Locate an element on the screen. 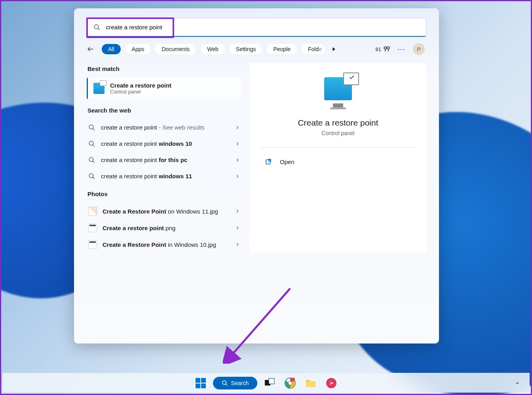 This screenshot has width=532, height=395. filter-row: All Apps Documents Web Settings People F… is located at coordinates (256, 49).